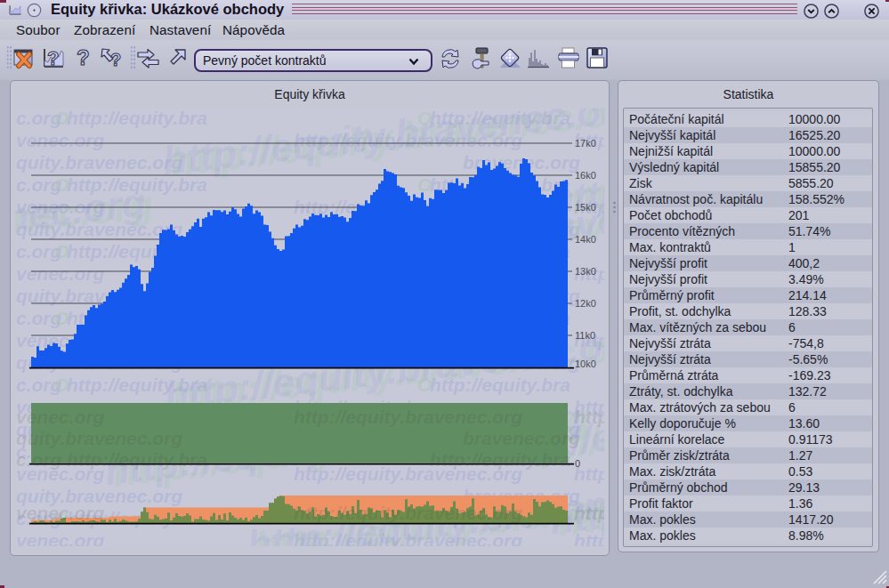 The height and width of the screenshot is (588, 889). What do you see at coordinates (586, 364) in the screenshot?
I see `svg-text: 10k0` at bounding box center [586, 364].